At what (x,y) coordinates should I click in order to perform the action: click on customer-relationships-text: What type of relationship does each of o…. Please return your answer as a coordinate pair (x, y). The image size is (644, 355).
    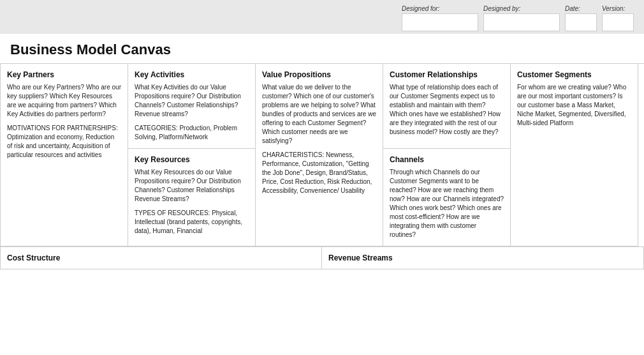
    Looking at the image, I should click on (446, 110).